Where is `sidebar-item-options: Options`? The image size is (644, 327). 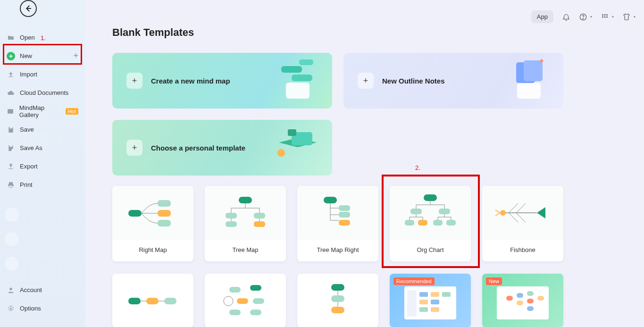
sidebar-item-options: Options is located at coordinates (42, 309).